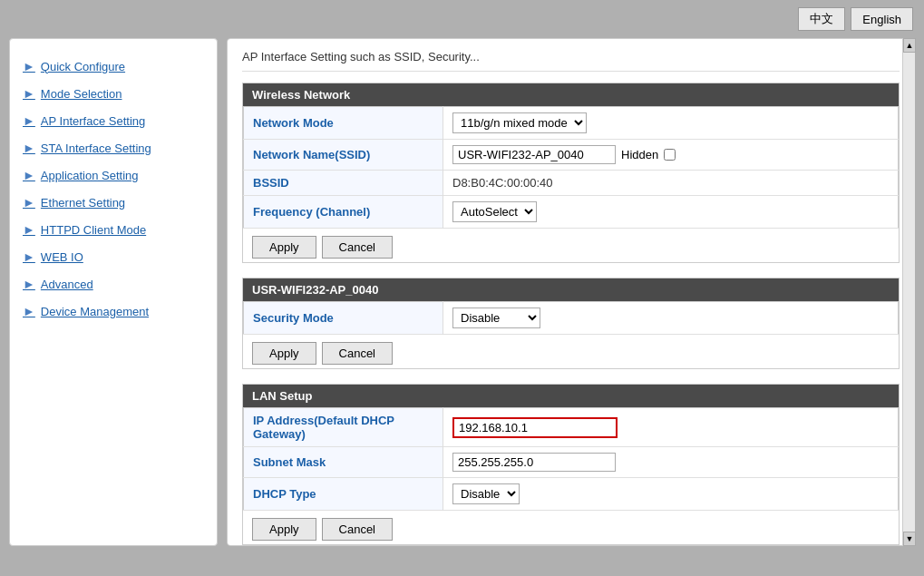 This screenshot has height=576, width=924. What do you see at coordinates (344, 494) in the screenshot?
I see `field-label-2-2: DHCP Type` at bounding box center [344, 494].